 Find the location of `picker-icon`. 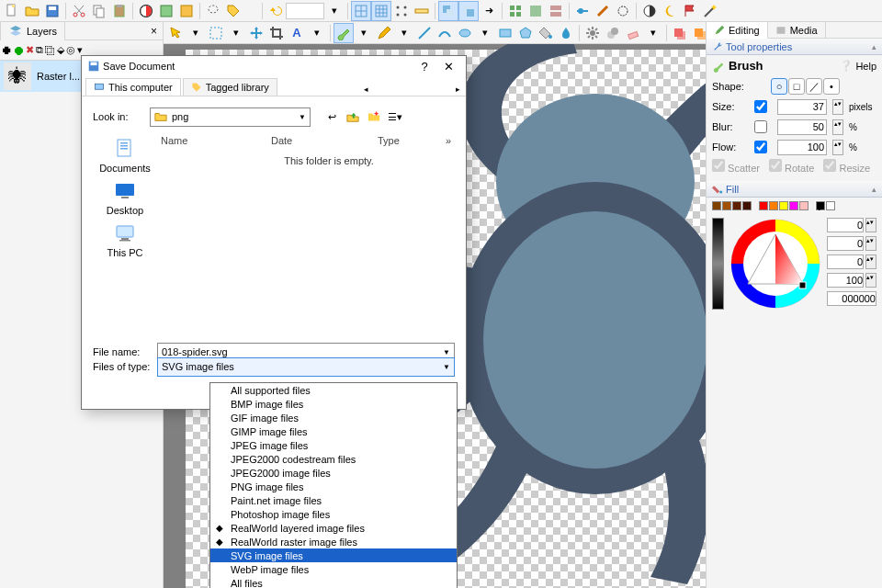

picker-icon is located at coordinates (146, 11).